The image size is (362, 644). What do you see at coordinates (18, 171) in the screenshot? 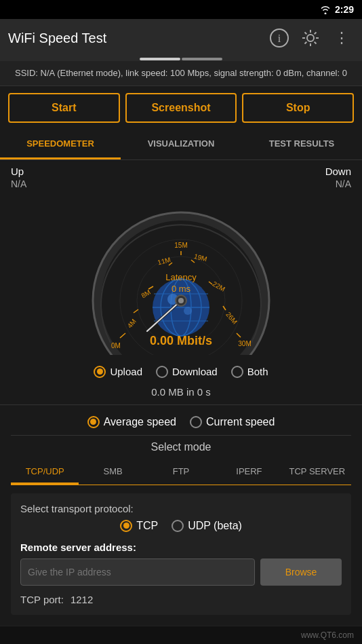
I see `up-label: Up` at bounding box center [18, 171].